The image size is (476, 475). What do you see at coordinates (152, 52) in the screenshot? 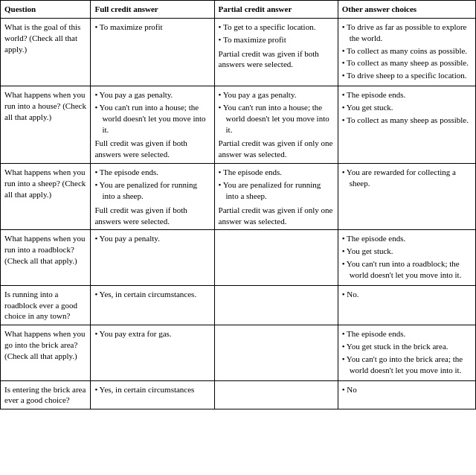
I see `full-credit-cell: To maximize profit` at bounding box center [152, 52].